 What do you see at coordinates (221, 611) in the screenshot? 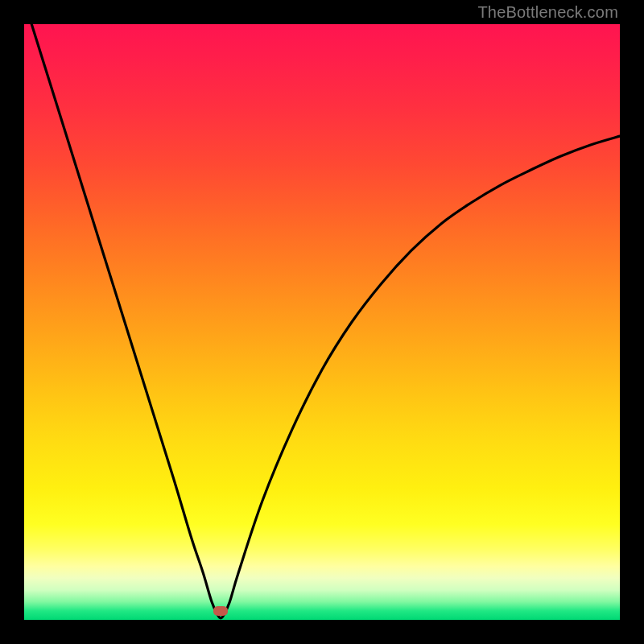
I see `optimum-marker` at bounding box center [221, 611].